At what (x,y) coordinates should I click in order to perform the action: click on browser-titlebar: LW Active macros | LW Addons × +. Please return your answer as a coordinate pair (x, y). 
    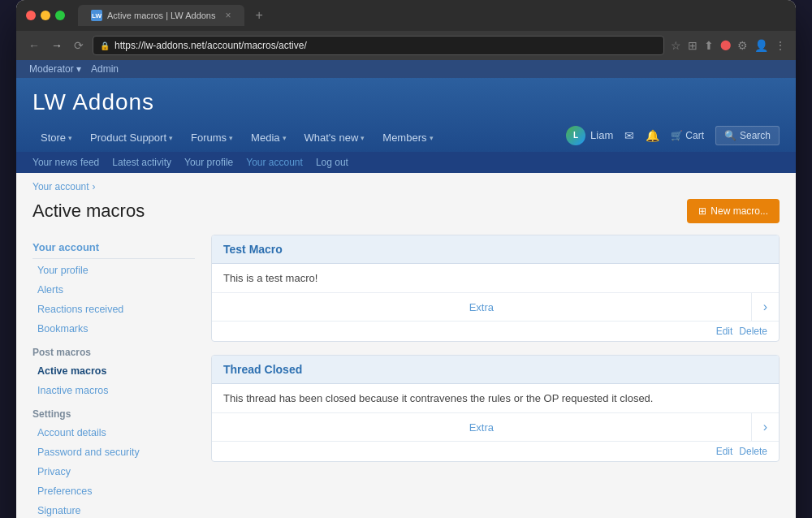
    Looking at the image, I should click on (406, 15).